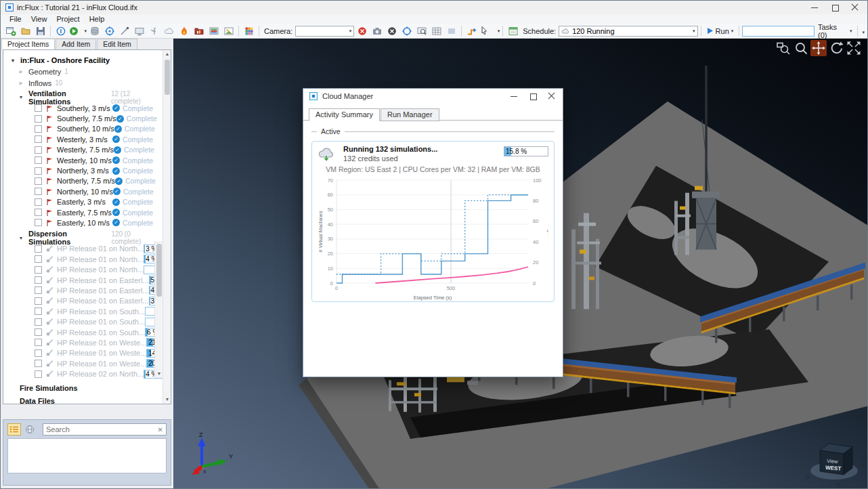 The width and height of the screenshot is (868, 489). I want to click on tree-item-dispersion: HP Release 01 on South...6 %, so click(87, 332).